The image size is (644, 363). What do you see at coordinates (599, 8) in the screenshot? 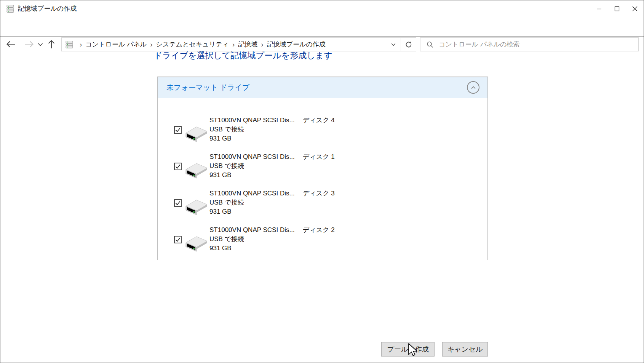
I see `minimize-button` at bounding box center [599, 8].